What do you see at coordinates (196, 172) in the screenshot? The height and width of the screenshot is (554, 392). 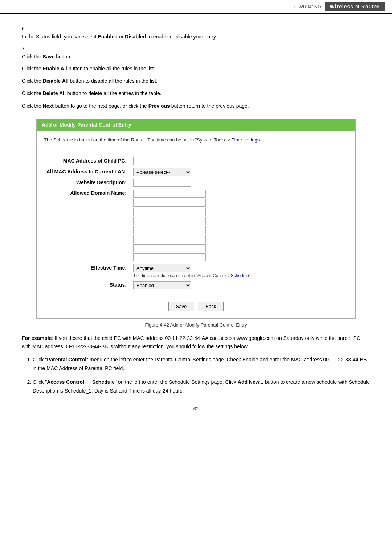 I see `all-mac-row: All MAC Address In Current LAN: --please…` at bounding box center [196, 172].